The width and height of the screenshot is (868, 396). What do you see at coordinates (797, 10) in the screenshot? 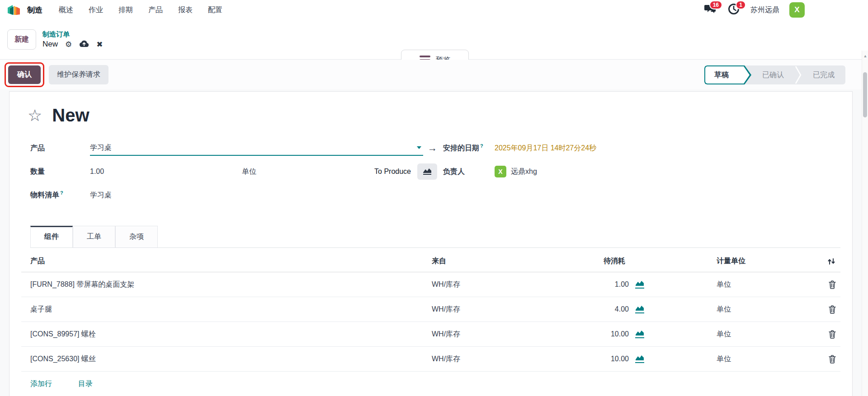
I see `user-avatar: X` at bounding box center [797, 10].